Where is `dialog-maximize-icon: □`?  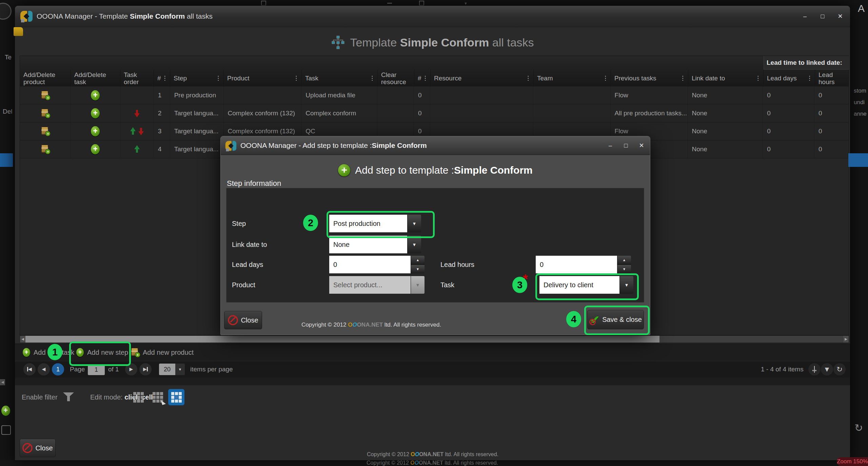 dialog-maximize-icon: □ is located at coordinates (626, 145).